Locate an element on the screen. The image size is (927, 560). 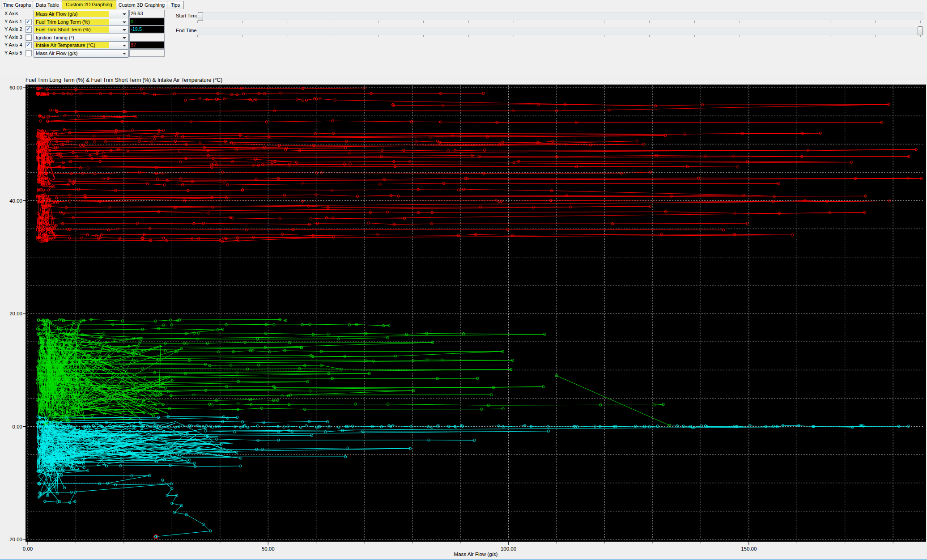
y-axis-1-value-readout: 0 is located at coordinates (147, 21).